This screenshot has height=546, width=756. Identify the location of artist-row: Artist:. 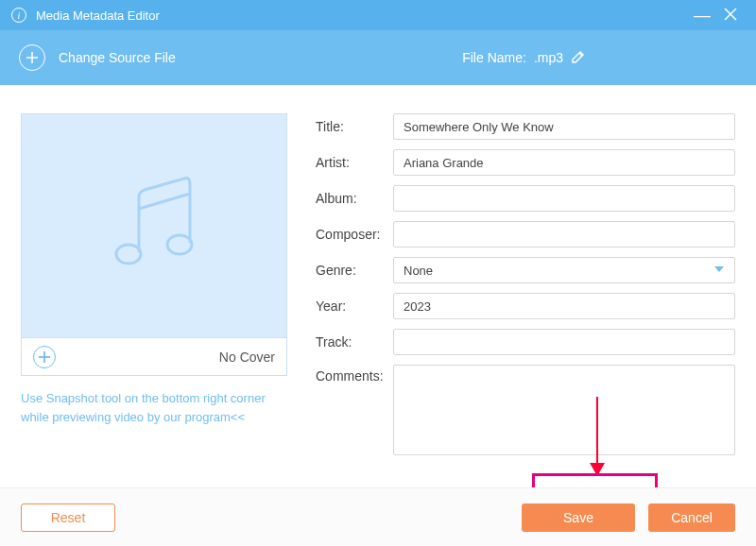
(525, 162).